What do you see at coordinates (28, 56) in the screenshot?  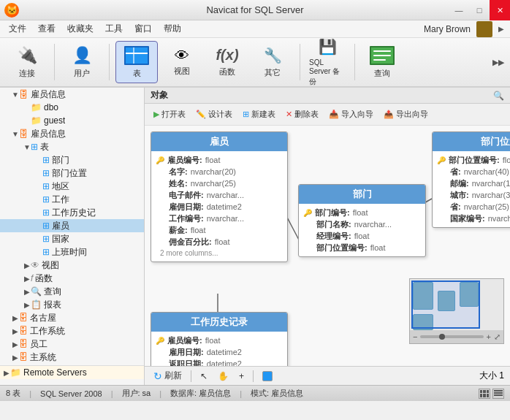 I see `connect-icon: 🔌` at bounding box center [28, 56].